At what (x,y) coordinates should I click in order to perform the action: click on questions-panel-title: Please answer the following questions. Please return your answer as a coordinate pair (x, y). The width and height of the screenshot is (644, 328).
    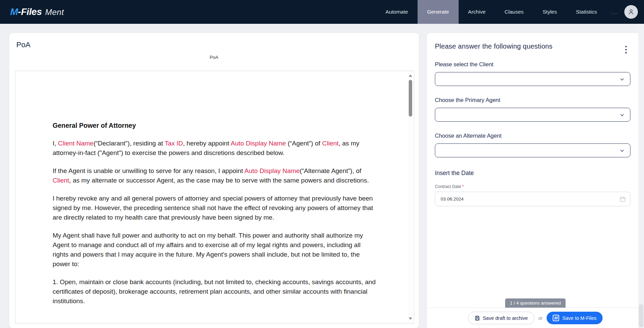
    Looking at the image, I should click on (533, 46).